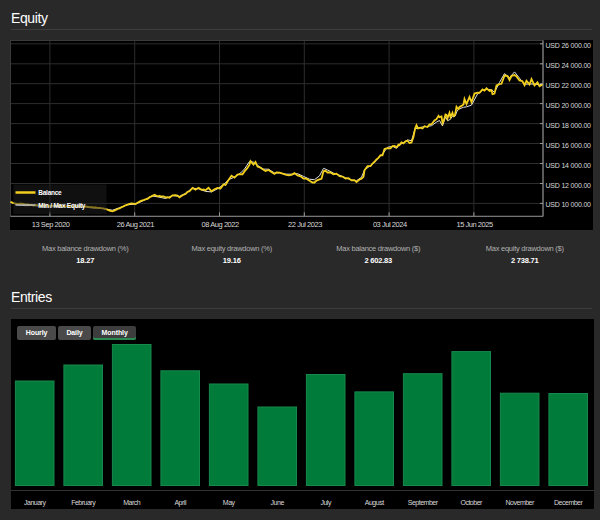  Describe the element at coordinates (278, 502) in the screenshot. I see `svg-text: June` at that location.